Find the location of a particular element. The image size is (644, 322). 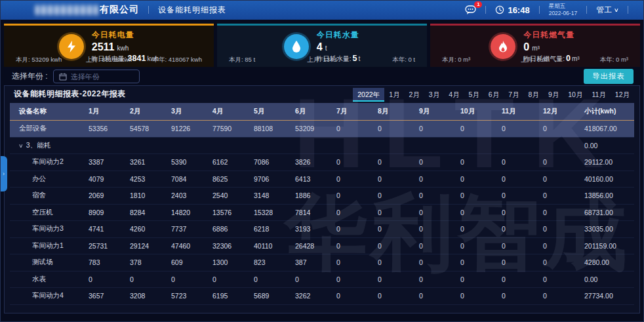

export-report-button: 导出报表 is located at coordinates (609, 76).